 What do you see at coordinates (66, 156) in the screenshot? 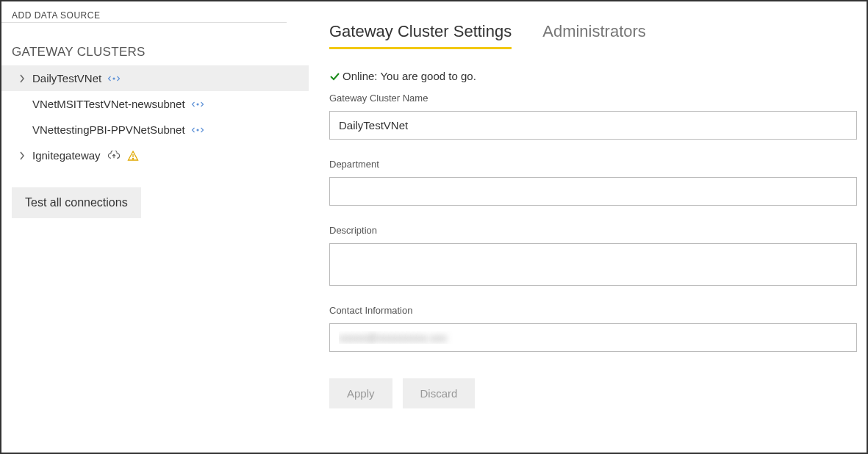
I see `gateway-item-label: Ignitegateway` at bounding box center [66, 156].